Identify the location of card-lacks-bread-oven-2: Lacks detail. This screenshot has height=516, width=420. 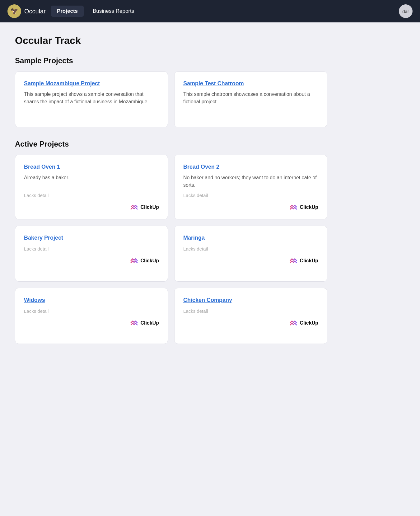
(251, 195).